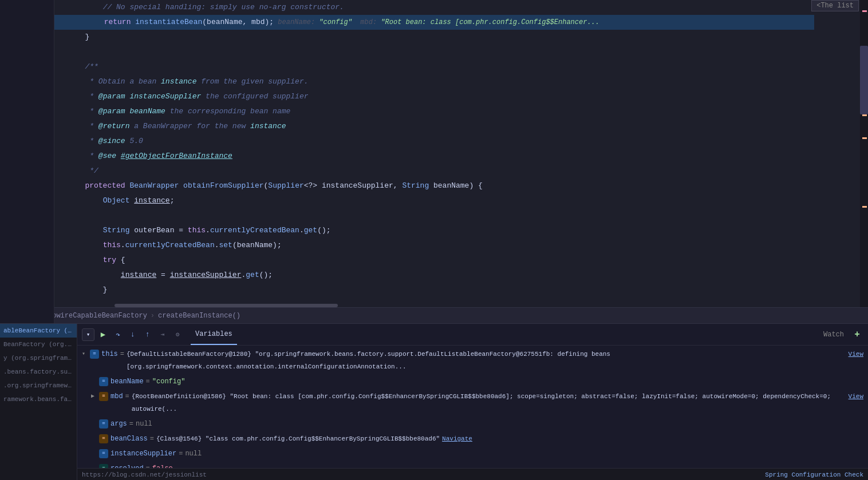 Image resolution: width=868 pixels, height=480 pixels. Describe the element at coordinates (835, 6) in the screenshot. I see `tooltip-the-list: <The list` at that location.